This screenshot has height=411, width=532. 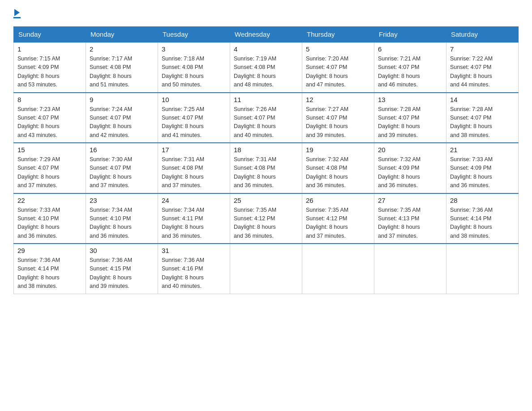 I want to click on day-info: Sunrise: 7:29 AM Sunset: 4:07 PM Dayligh…, so click(x=50, y=173).